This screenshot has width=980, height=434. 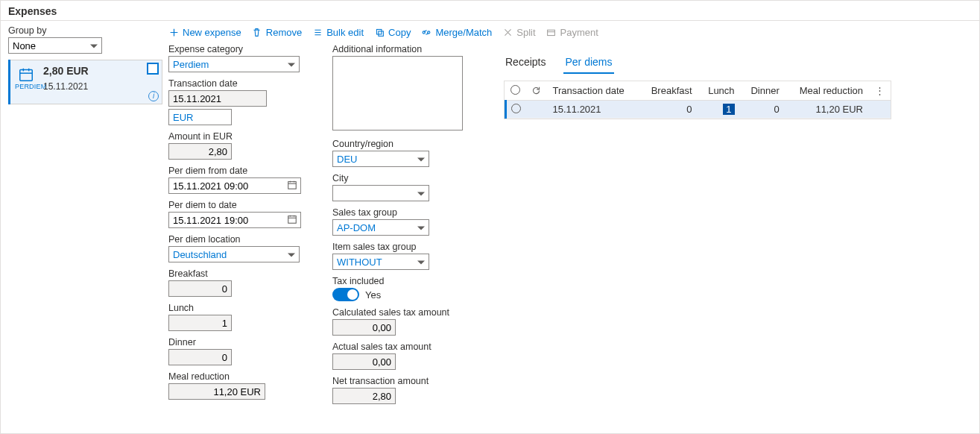 I want to click on to-date-input, so click(x=235, y=220).